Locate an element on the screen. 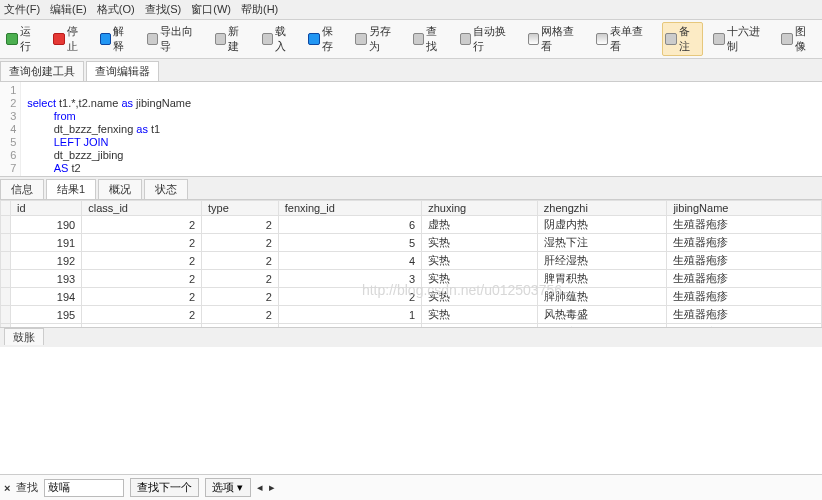 This screenshot has width=822, height=500. hex-icon is located at coordinates (719, 39).